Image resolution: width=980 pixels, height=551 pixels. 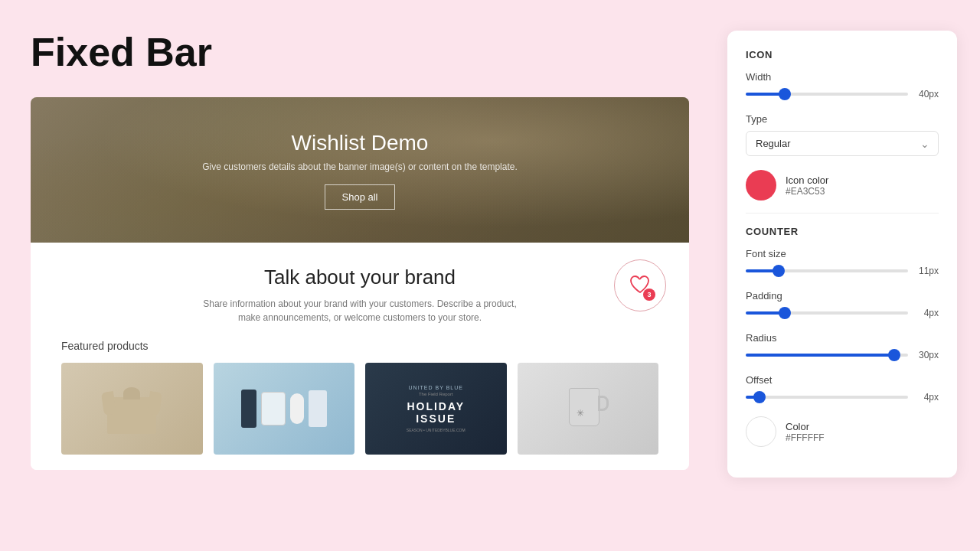 What do you see at coordinates (842, 432) in the screenshot?
I see `counter-color-row: Color #FFFFFF` at bounding box center [842, 432].